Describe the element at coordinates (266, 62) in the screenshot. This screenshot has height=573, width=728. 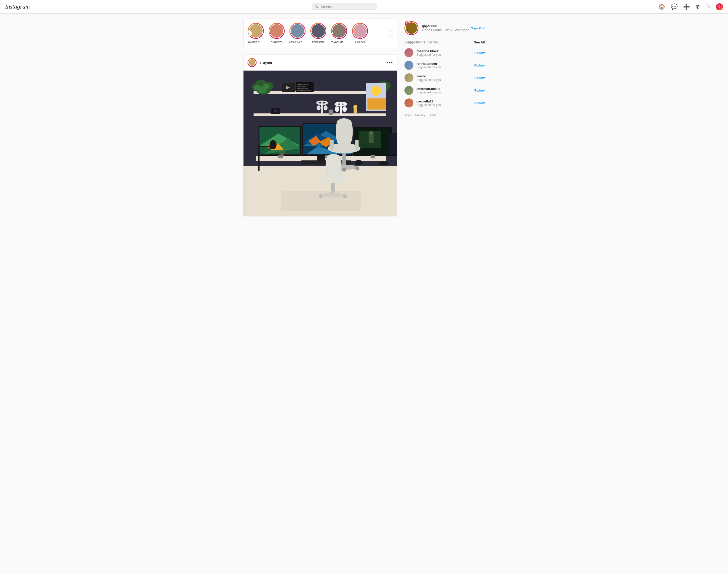
I see `post-username: sraynor` at that location.